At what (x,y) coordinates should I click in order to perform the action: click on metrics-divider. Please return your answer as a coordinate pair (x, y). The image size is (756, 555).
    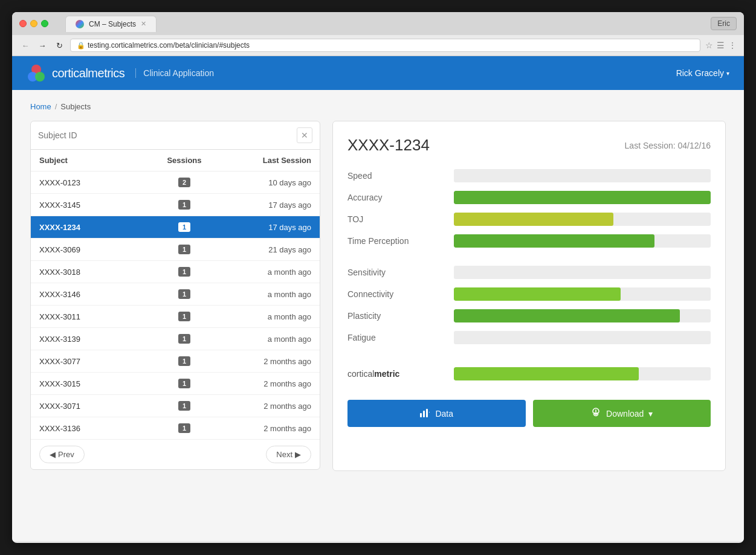
    Looking at the image, I should click on (529, 261).